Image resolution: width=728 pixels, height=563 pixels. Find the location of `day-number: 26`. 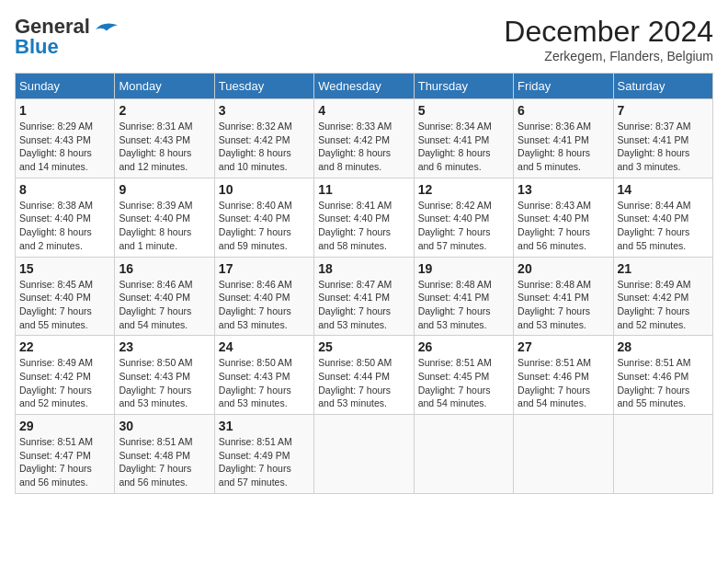

day-number: 26 is located at coordinates (463, 347).